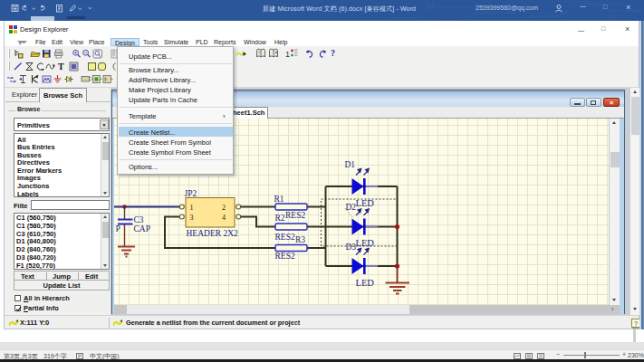 Image resolution: width=644 pixels, height=362 pixels. I want to click on svg-text: JP2, so click(191, 194).